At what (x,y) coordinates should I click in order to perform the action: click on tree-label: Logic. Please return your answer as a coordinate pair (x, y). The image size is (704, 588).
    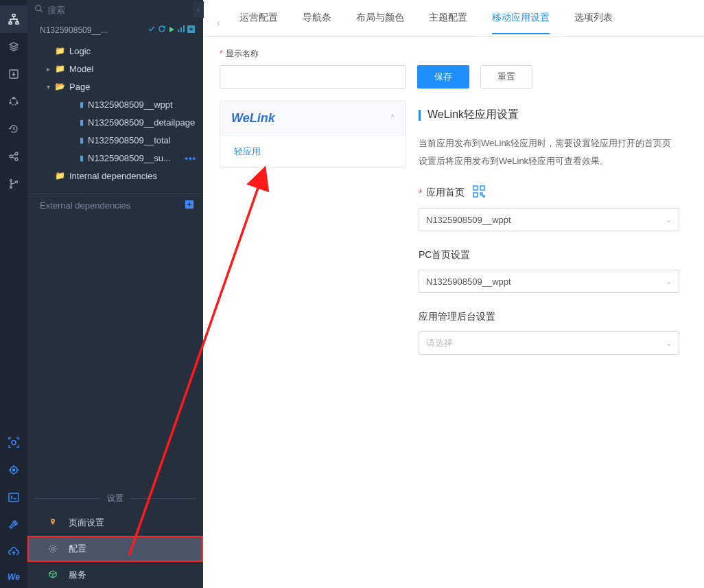
    Looking at the image, I should click on (133, 51).